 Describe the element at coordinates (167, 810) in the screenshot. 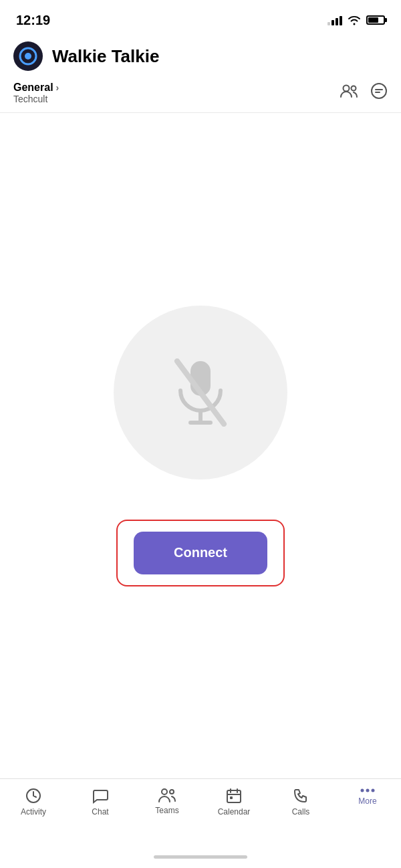

I see `nav-label-teams: Teams` at that location.